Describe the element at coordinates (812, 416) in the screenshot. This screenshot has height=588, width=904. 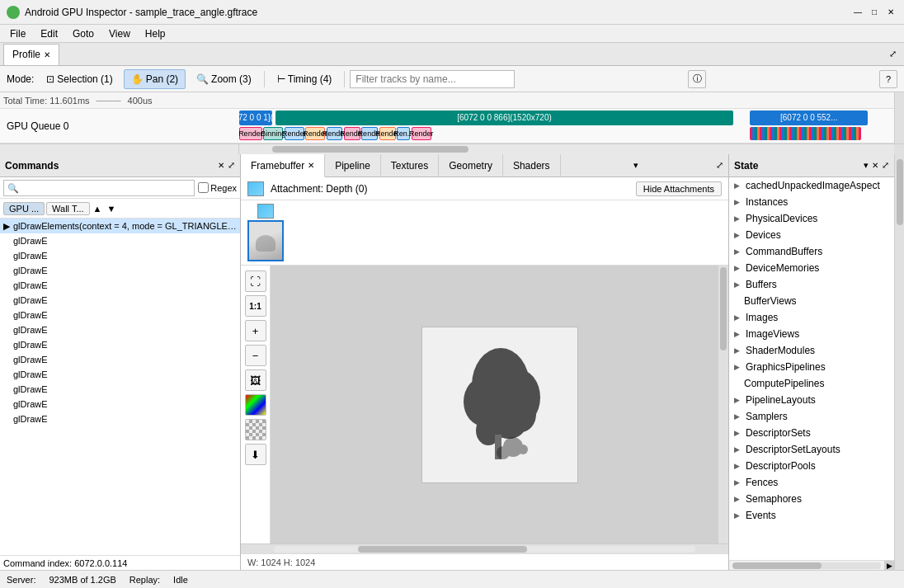
I see `state-item-14: ▶ Samplers` at that location.